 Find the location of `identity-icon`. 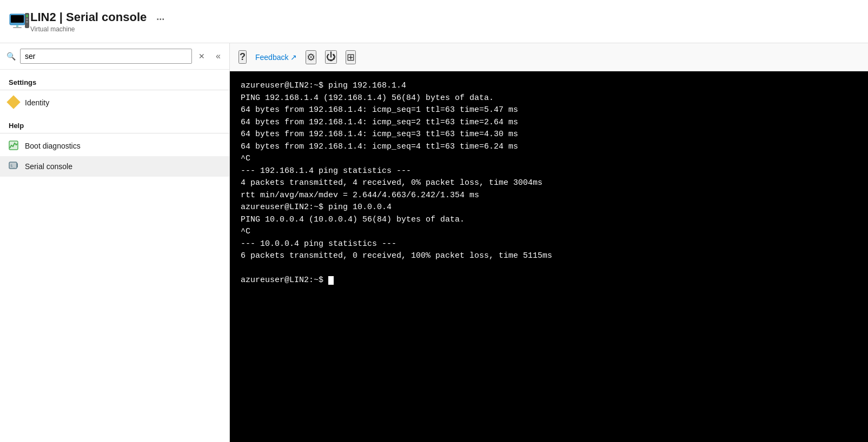

identity-icon is located at coordinates (14, 103).